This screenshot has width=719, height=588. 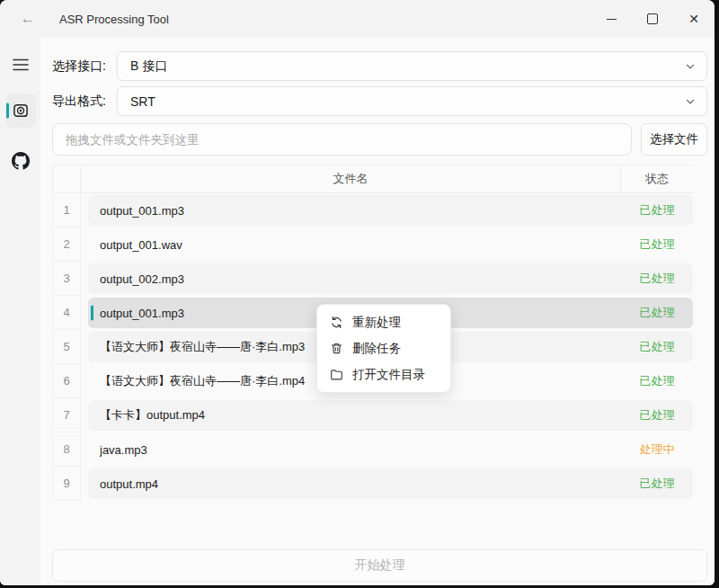 I want to click on filename-cell: output.mp4, so click(x=360, y=484).